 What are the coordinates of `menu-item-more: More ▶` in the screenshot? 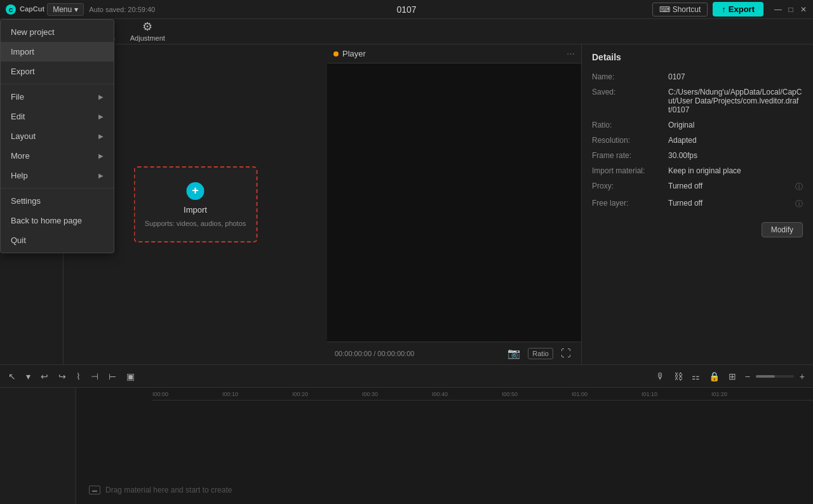 It's located at (57, 156).